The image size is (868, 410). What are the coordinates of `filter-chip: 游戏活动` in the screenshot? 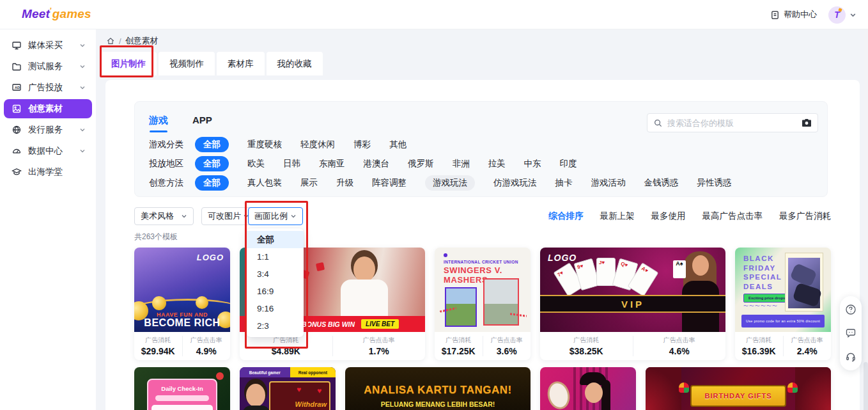 It's located at (608, 183).